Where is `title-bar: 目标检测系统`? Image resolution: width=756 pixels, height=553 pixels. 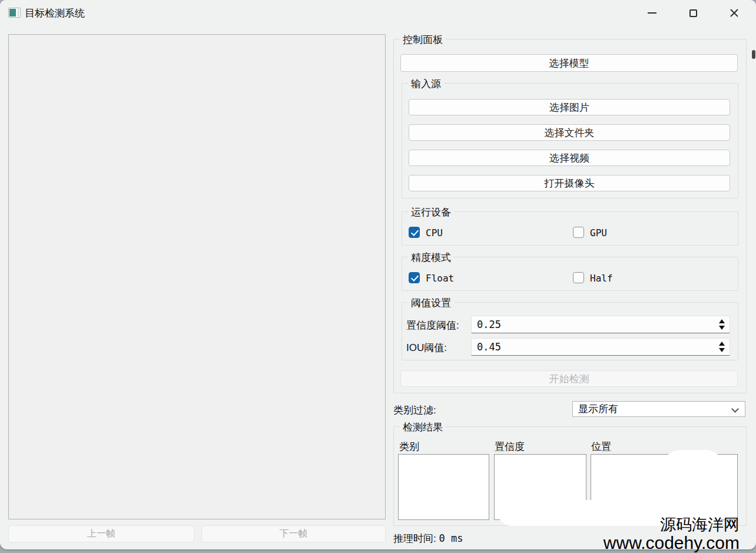 title-bar: 目标检测系统 is located at coordinates (378, 13).